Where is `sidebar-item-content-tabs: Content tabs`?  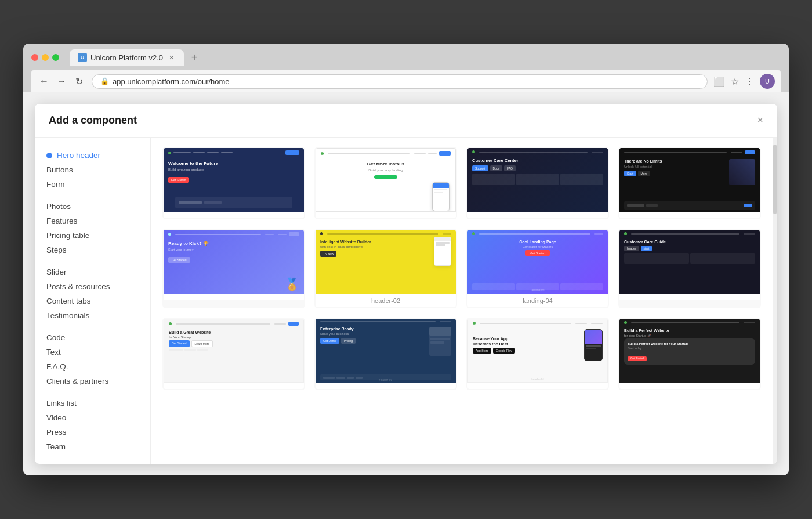 sidebar-item-content-tabs: Content tabs is located at coordinates (93, 301).